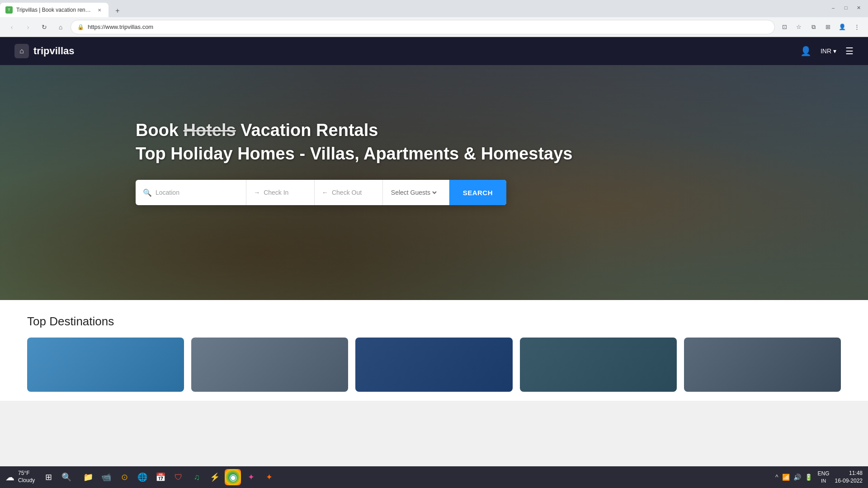 The width and height of the screenshot is (868, 488). Describe the element at coordinates (160, 130) in the screenshot. I see `hero-title-prefix: Book` at that location.